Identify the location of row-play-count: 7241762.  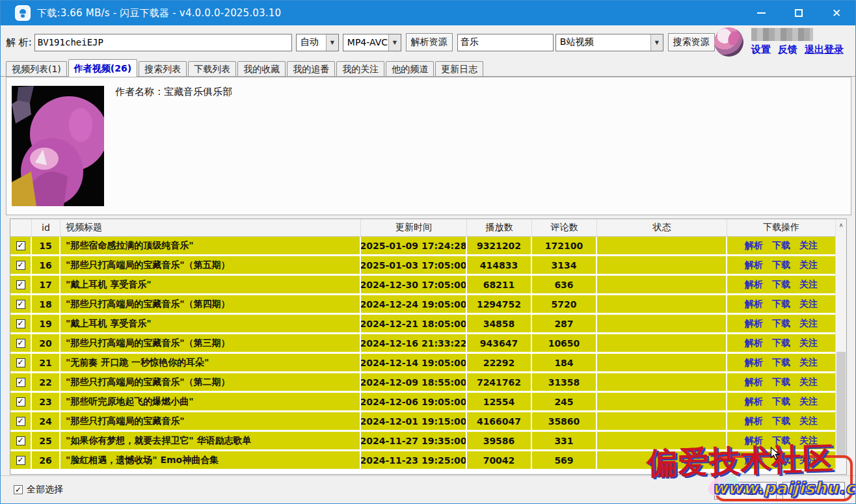
(500, 382).